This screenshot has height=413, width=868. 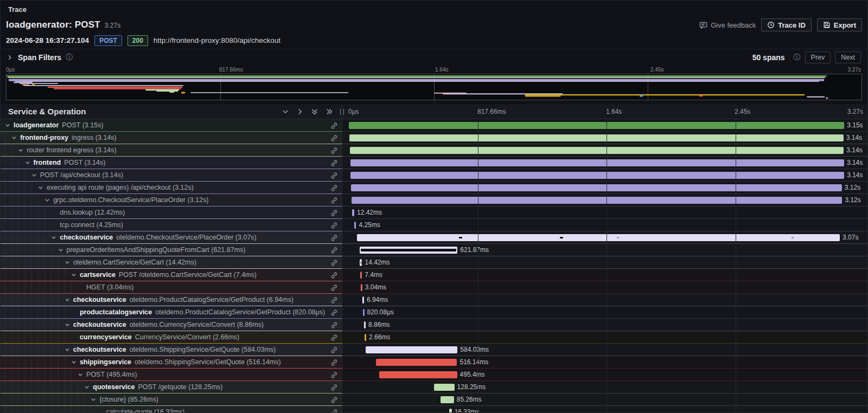 I want to click on span-row: currencyservice CurrencyService/Convert …, so click(x=434, y=337).